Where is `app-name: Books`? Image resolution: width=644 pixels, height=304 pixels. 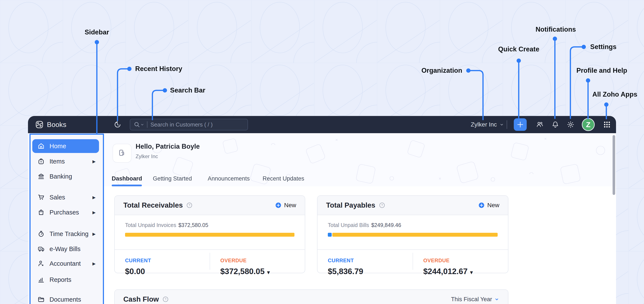 app-name: Books is located at coordinates (56, 124).